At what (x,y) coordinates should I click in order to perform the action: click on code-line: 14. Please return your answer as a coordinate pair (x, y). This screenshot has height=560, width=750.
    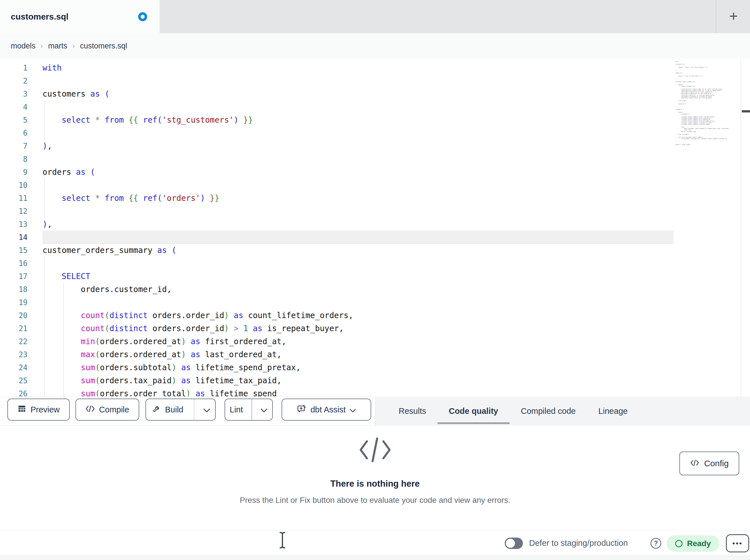
    Looking at the image, I should click on (177, 237).